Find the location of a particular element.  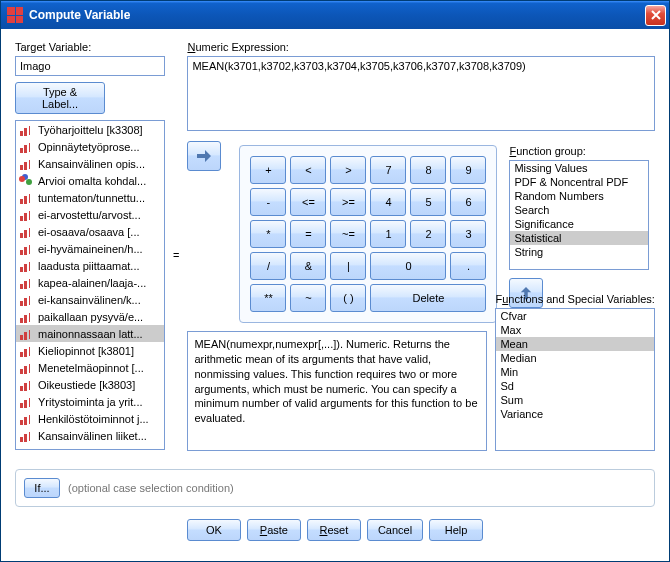

paste-button: Paste is located at coordinates (274, 530).